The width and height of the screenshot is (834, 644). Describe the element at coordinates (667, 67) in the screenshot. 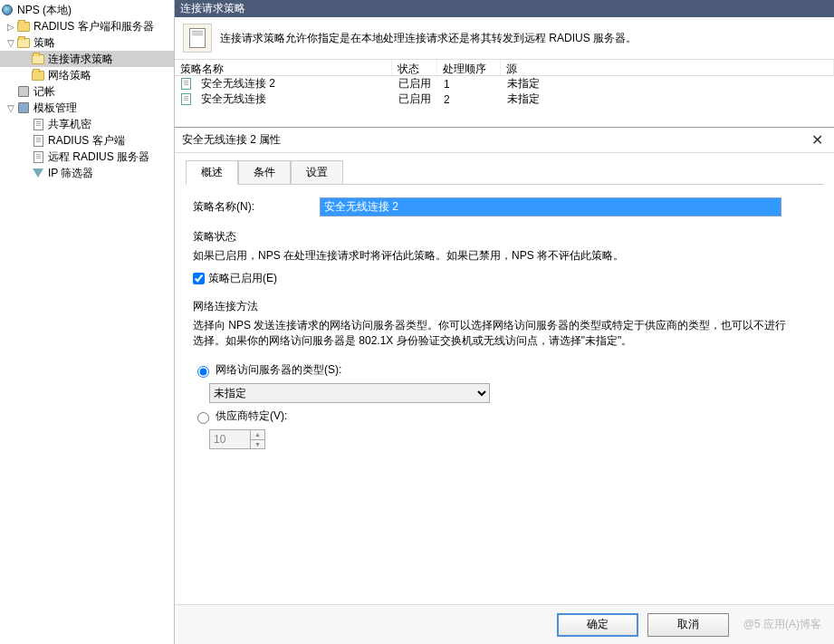

I see `th-source: 源` at that location.